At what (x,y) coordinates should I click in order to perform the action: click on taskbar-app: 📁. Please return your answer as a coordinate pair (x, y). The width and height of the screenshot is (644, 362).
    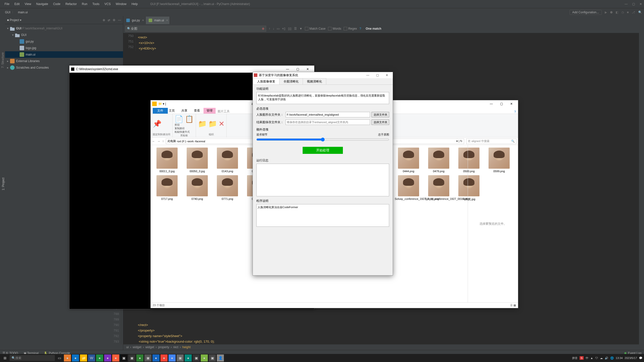
    Looking at the image, I should click on (84, 358).